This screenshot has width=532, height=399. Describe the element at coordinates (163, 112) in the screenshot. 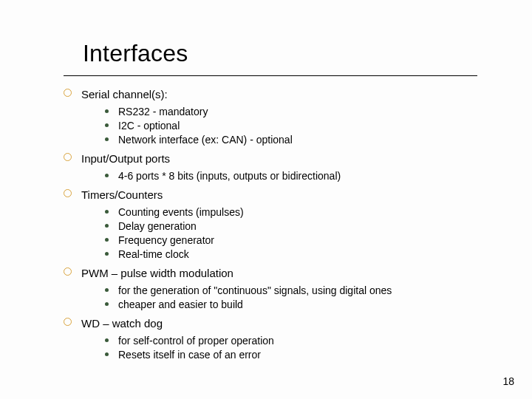

I see `item-text: RS232 - mandatory` at that location.